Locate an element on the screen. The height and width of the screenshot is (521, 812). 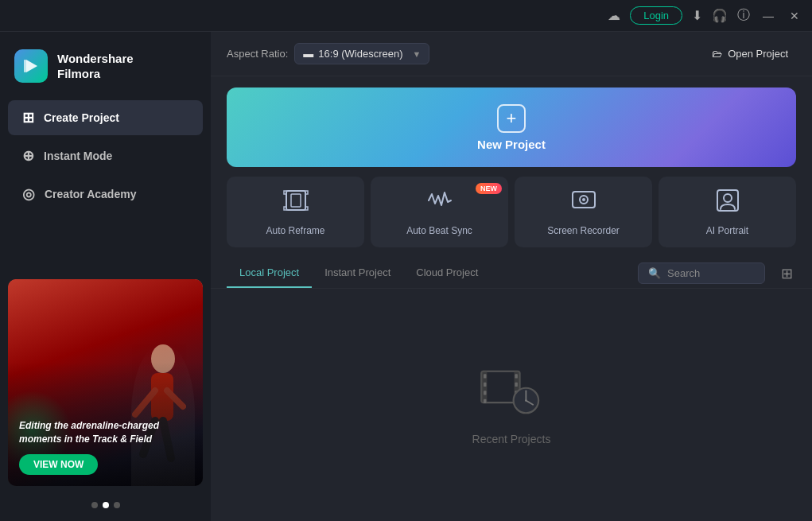
feature-cards: Auto Reframe NEW Auto Beat Sync is located at coordinates (511, 212).